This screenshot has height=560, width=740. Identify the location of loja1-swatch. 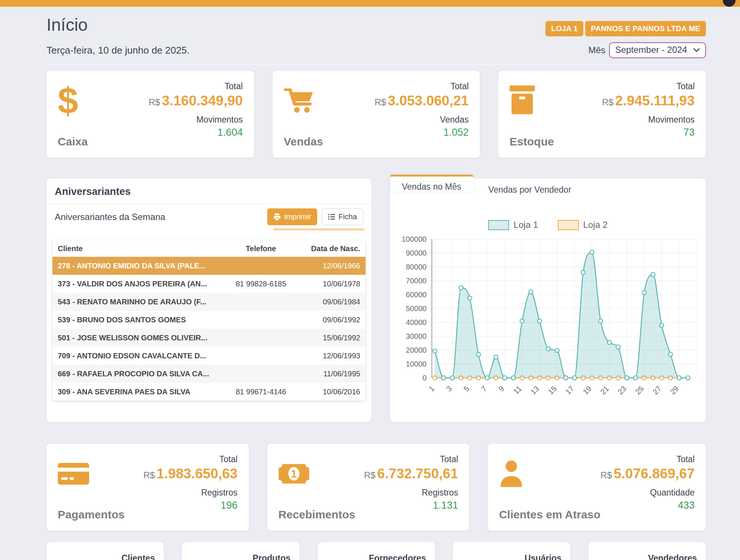
(499, 225).